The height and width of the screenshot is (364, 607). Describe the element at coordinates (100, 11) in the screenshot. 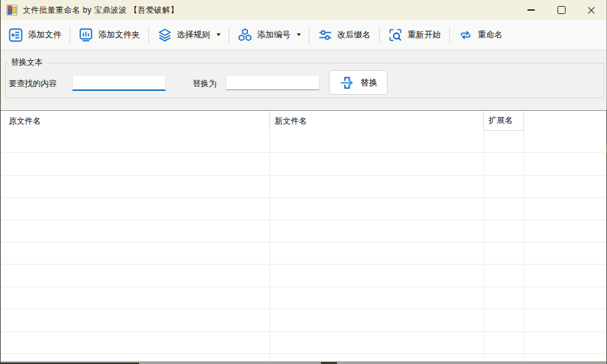

I see `window-title: 文件批量重命名 by 宝鼎波波 【吾爱破解】` at that location.